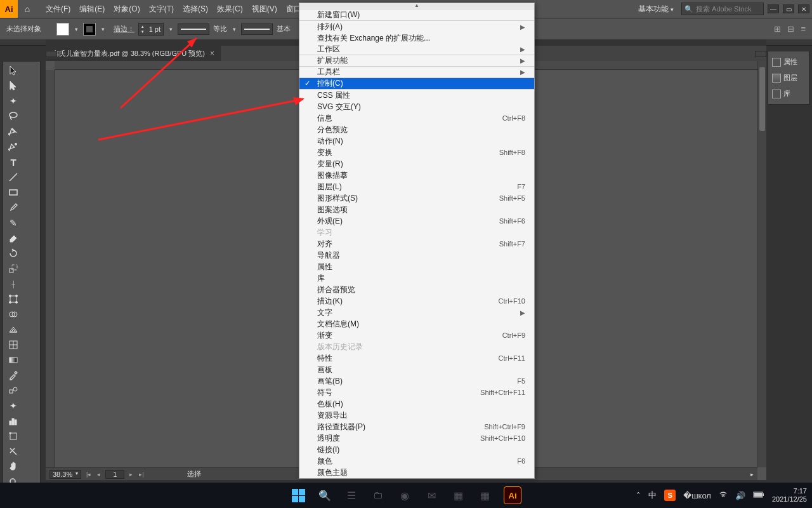  Describe the element at coordinates (124, 29) in the screenshot. I see `stroke-label: 描边：` at that location.